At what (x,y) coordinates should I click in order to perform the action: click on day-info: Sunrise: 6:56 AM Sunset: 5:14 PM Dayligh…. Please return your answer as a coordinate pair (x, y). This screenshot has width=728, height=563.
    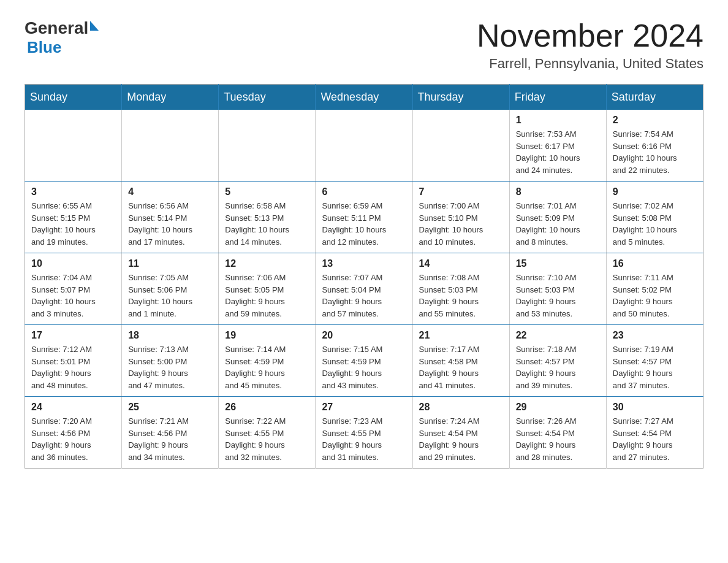
    Looking at the image, I should click on (170, 224).